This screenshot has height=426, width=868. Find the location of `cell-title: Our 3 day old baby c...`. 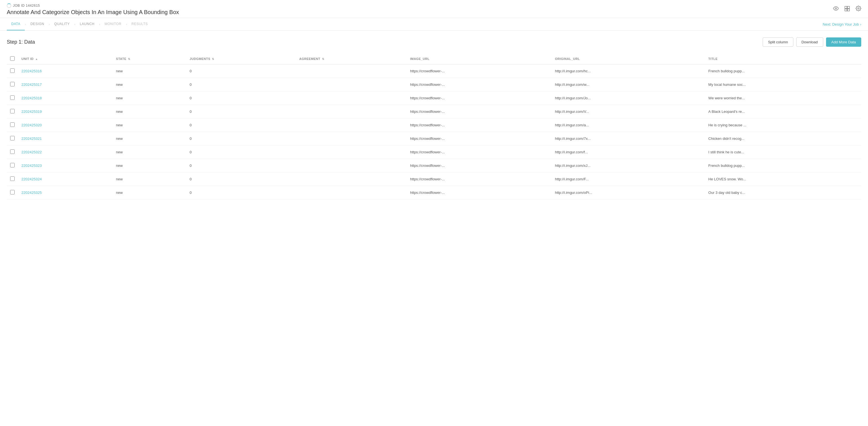

cell-title: Our 3 day old baby c... is located at coordinates (783, 193).